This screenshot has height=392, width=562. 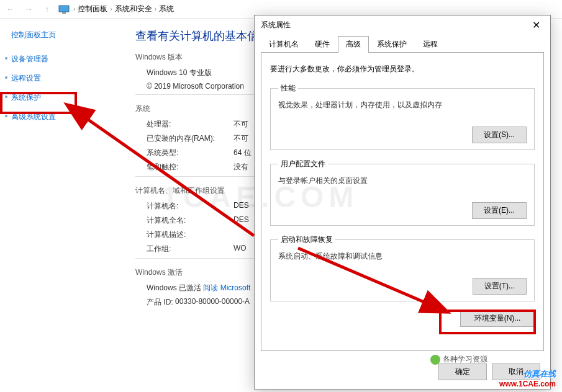 What do you see at coordinates (402, 25) in the screenshot?
I see `dialog-titlebar: 系统属性 ✕` at bounding box center [402, 25].